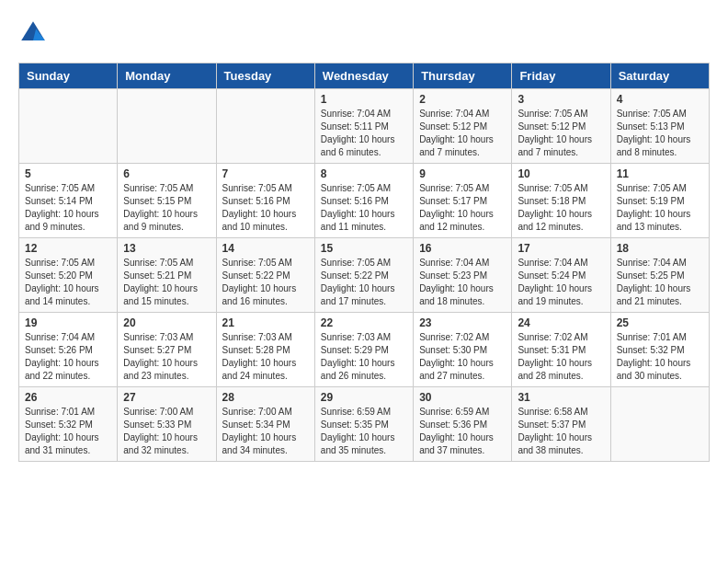  What do you see at coordinates (660, 248) in the screenshot?
I see `day-number: 18` at bounding box center [660, 248].